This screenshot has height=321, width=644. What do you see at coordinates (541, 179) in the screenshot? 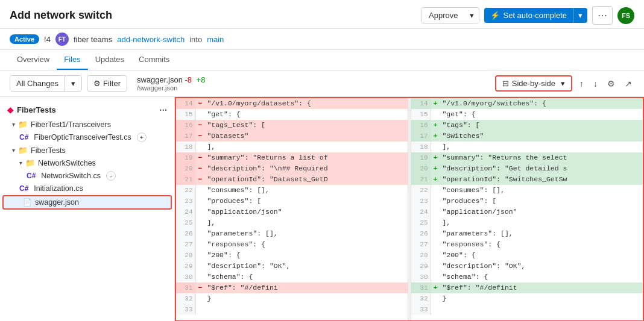
I see `line-code: "operationId": "Switches_GetSw` at bounding box center [541, 179].